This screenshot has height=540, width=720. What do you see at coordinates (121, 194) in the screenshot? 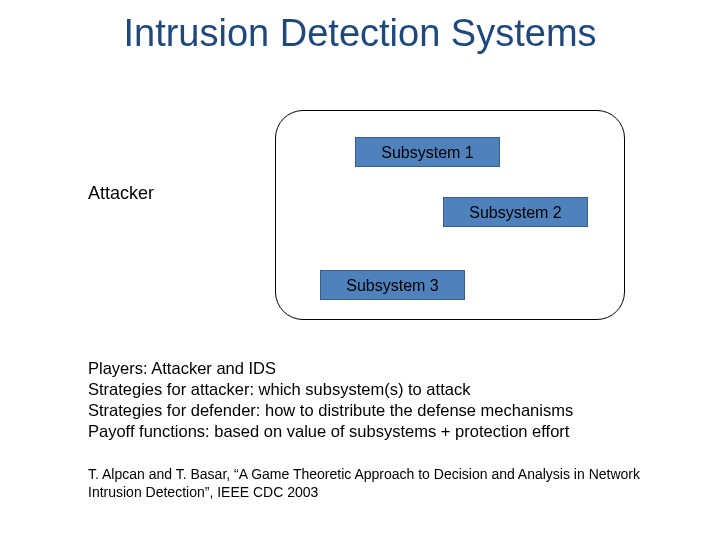
I see `attacker-label: Attacker` at bounding box center [121, 194].